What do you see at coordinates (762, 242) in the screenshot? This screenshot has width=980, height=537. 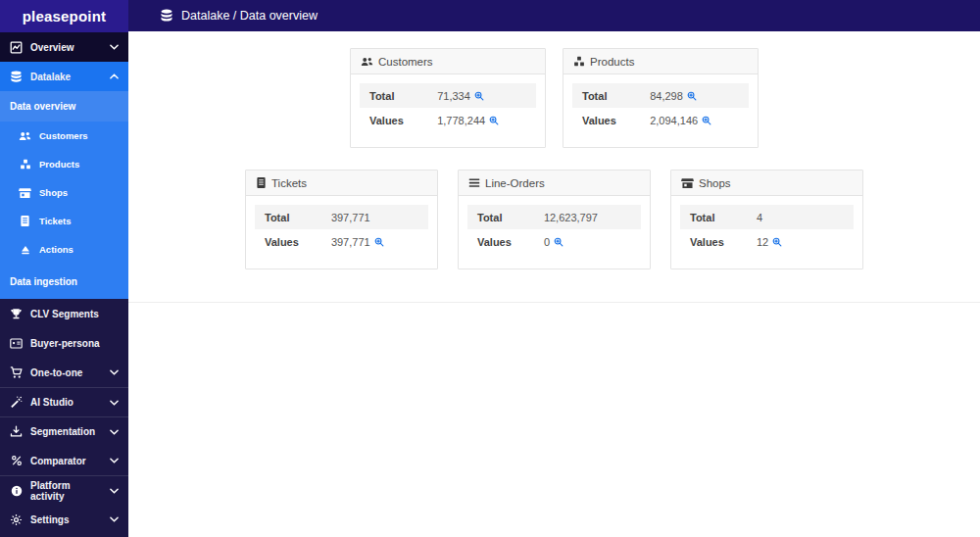 I see `row-value: 12` at bounding box center [762, 242].